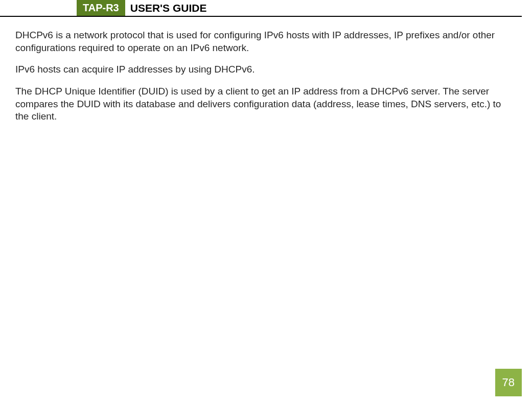 This screenshot has height=404, width=532. What do you see at coordinates (266, 104) in the screenshot?
I see `paragraph-3: The DHCP Unique Identifier (DUID) is use…` at bounding box center [266, 104].